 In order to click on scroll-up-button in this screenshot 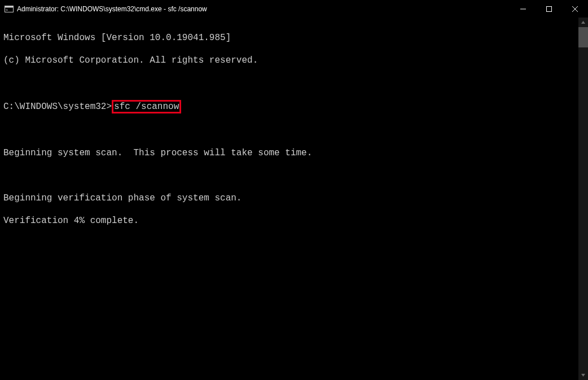, I will do `click(583, 23)`.